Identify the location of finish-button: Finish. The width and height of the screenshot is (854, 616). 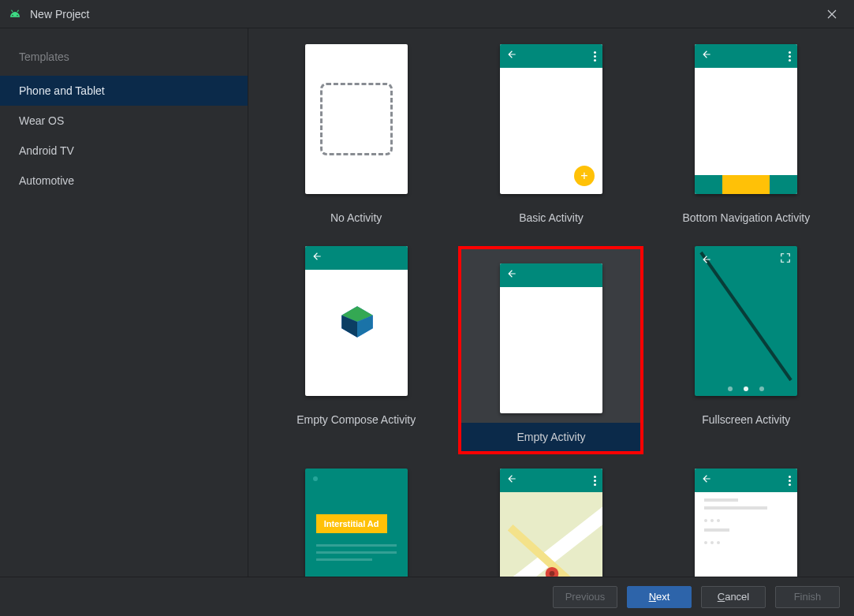
(807, 597).